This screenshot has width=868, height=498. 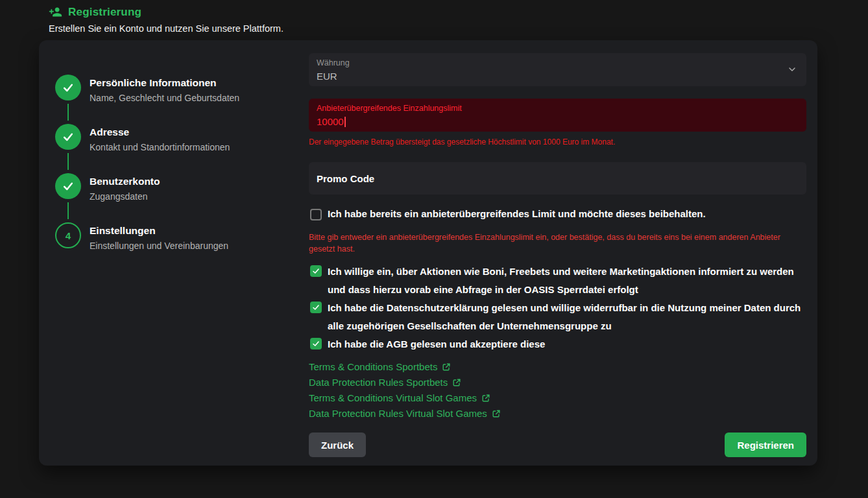 What do you see at coordinates (400, 398) in the screenshot?
I see `link-terms-slot-games: Terms & Conditions Virtual Slot Games` at bounding box center [400, 398].